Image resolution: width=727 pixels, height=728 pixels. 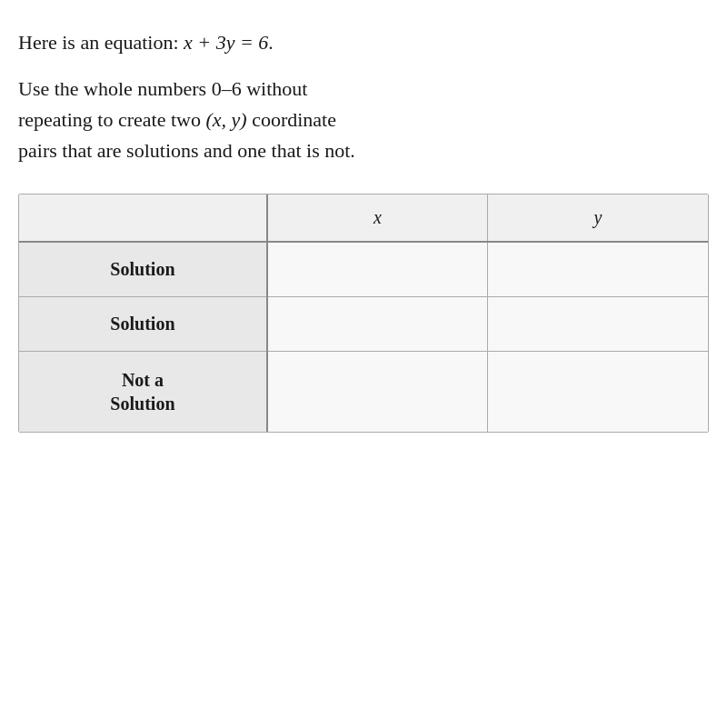 I want to click on table-header-row: x y, so click(x=364, y=218).